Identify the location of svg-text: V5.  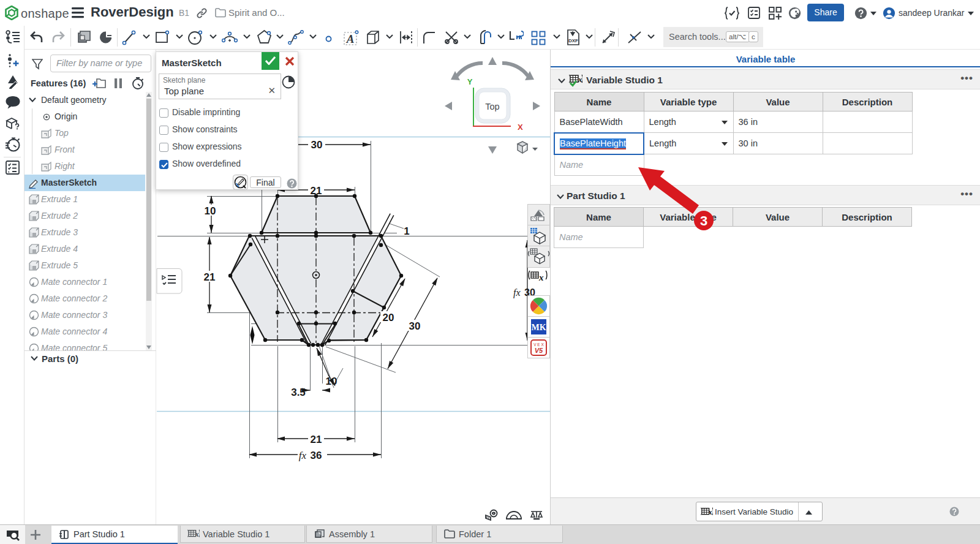
(539, 350).